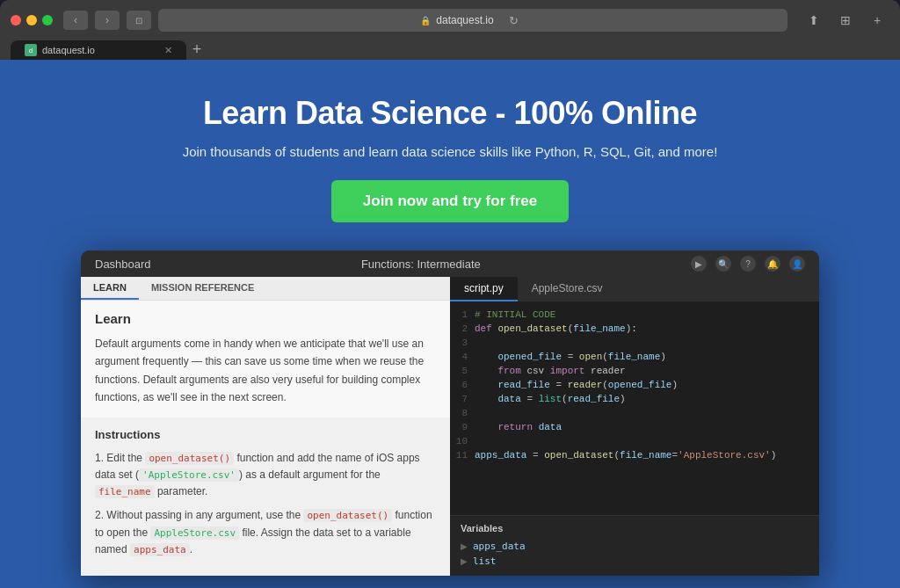  I want to click on instruction-item-2: 2. Without passing in any argument, use …, so click(265, 533).